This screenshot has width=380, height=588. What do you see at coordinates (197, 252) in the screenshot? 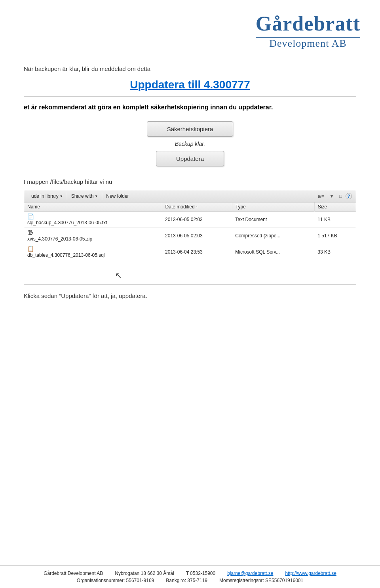
I see `file-date: 2013-06-04 23:53` at bounding box center [197, 252].